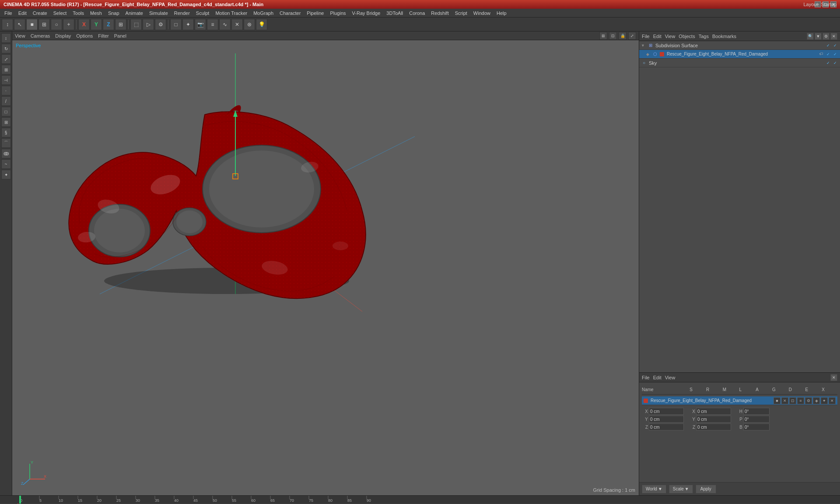 The image size is (840, 504). Describe the element at coordinates (32, 24) in the screenshot. I see `toolbar-live-select: ■` at that location.